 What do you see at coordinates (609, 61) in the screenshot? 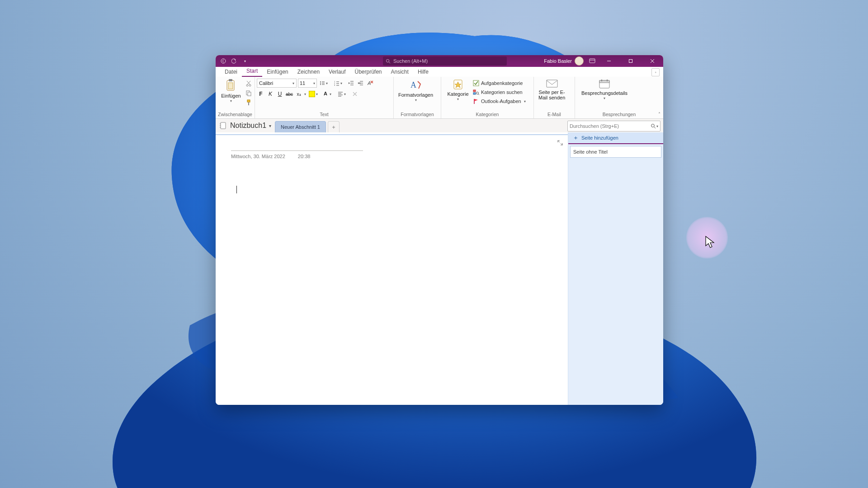
I see `minimize-button` at bounding box center [609, 61].